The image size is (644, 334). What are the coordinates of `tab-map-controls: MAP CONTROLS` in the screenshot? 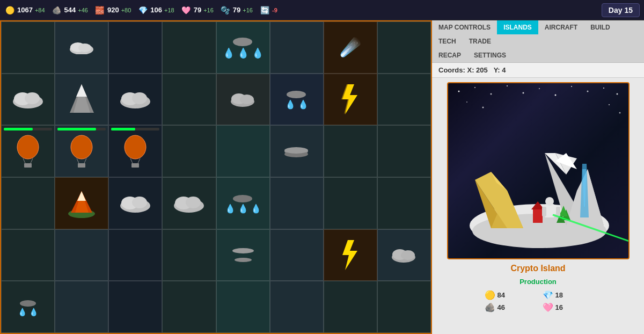 It's located at (465, 27).